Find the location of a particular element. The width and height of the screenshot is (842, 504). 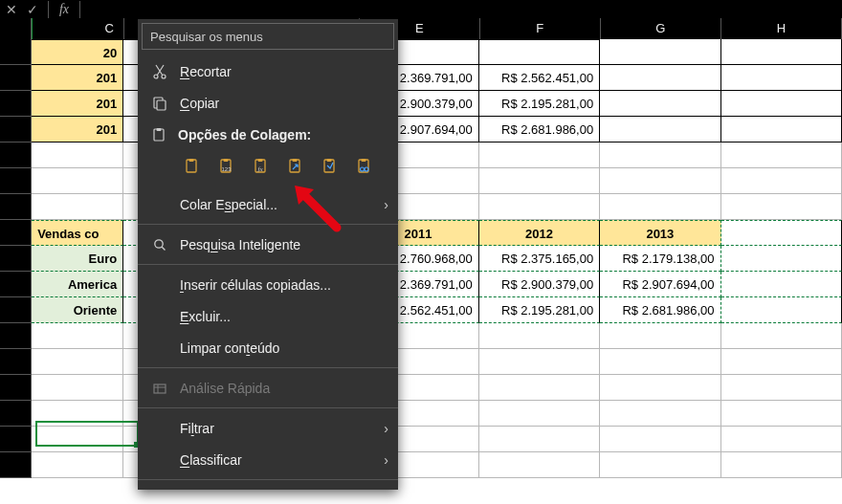

paste-option-paste is located at coordinates (192, 166).